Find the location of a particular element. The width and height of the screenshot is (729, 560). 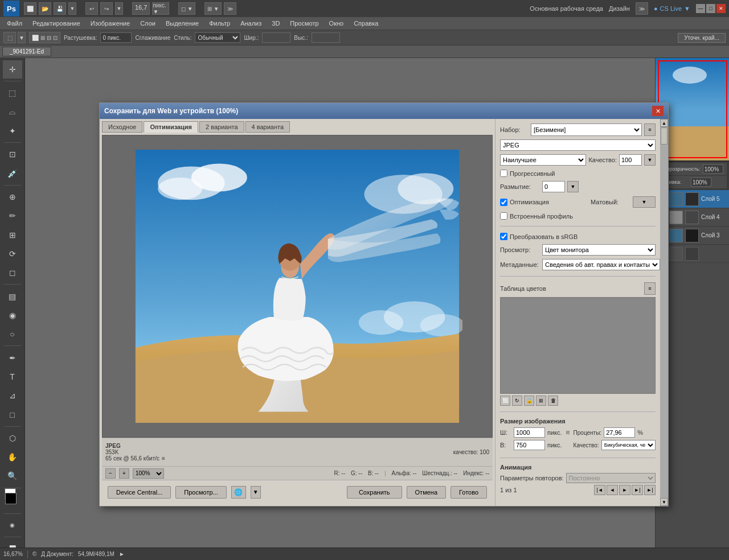

format-select: JPEG is located at coordinates (578, 145).